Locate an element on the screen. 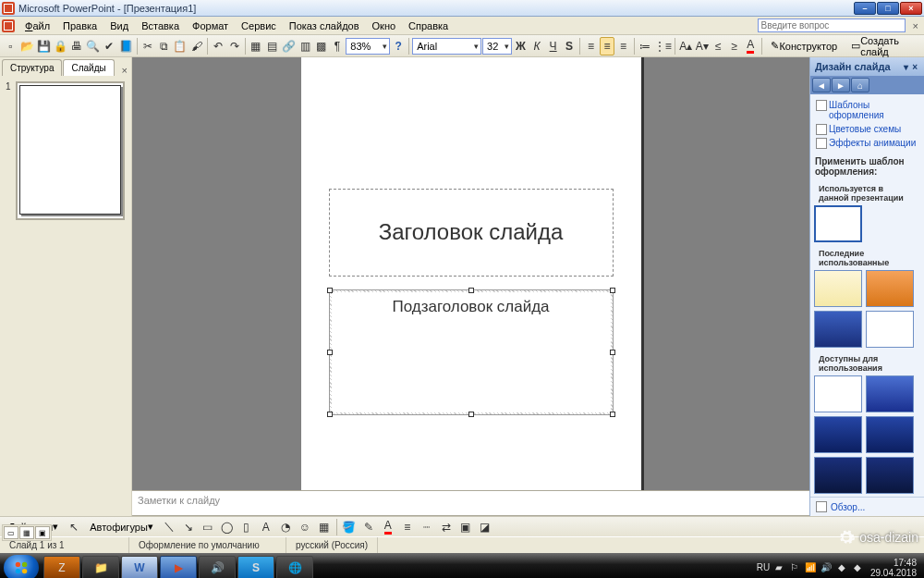 This screenshot has width=924, height=578. flag-icon: ▰ is located at coordinates (779, 568).